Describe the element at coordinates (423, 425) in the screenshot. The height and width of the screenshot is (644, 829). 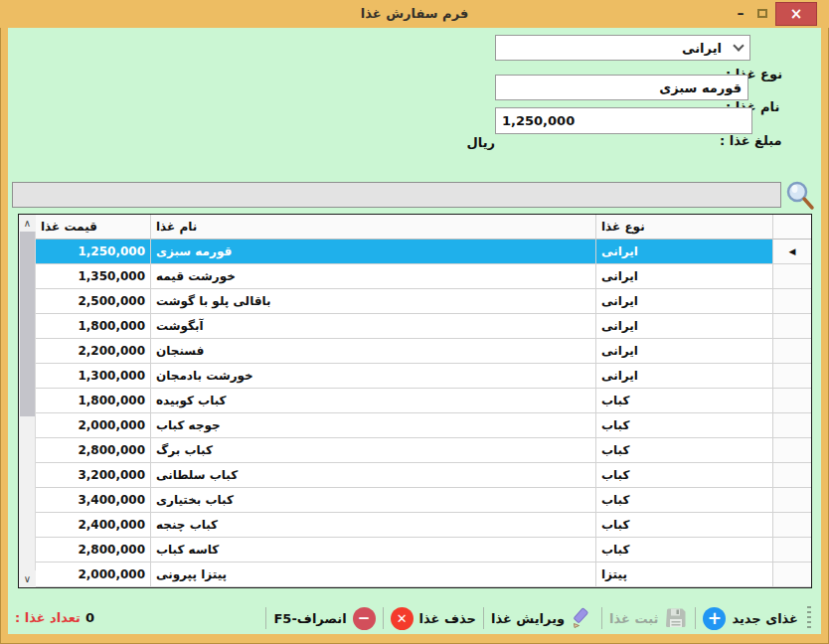
I see `table-row: 2,000,000جوجه کبابکباب` at that location.